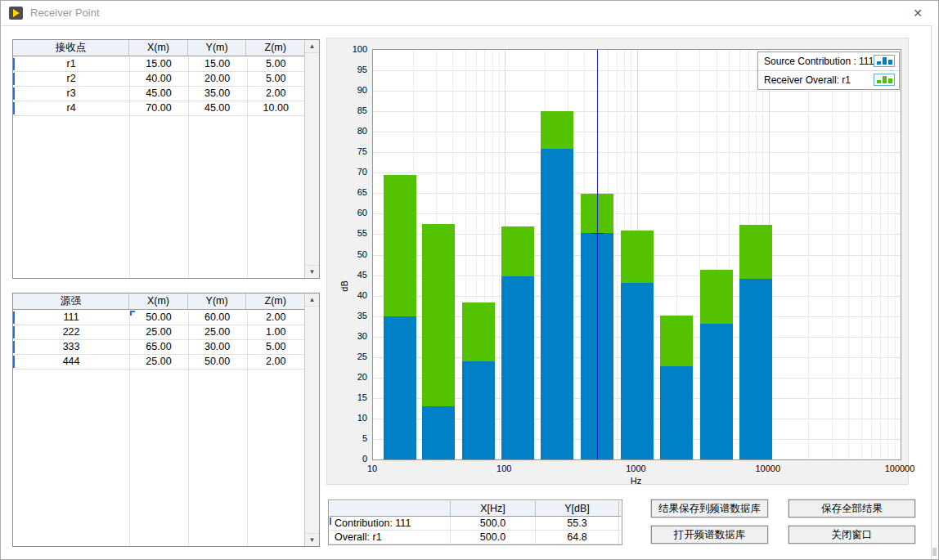  I want to click on open-spectrum-db-button: 打开频谱数据库, so click(710, 535).